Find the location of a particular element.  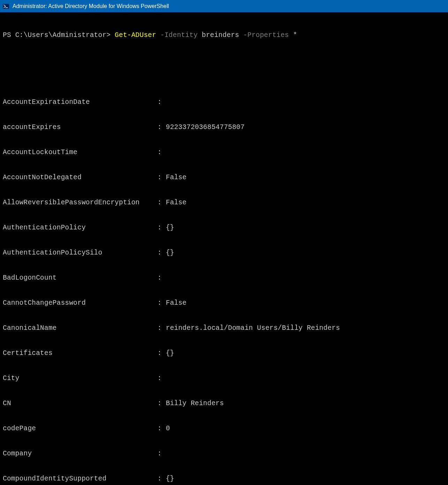

command-prompt-line: PS C:\Users\Administrator> Get-ADUser -I… is located at coordinates (224, 35).